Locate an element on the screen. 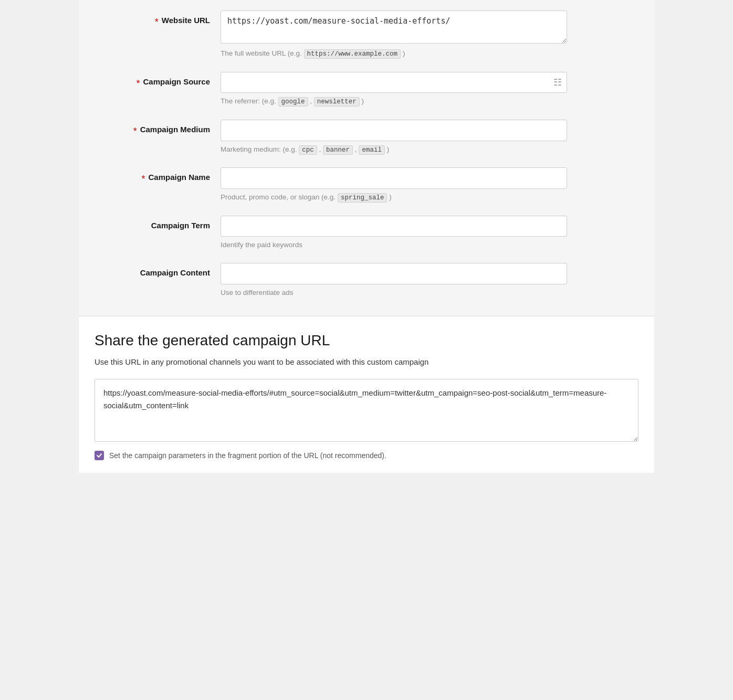 The height and width of the screenshot is (700, 733). campaign-medium-input: twitter is located at coordinates (394, 130).